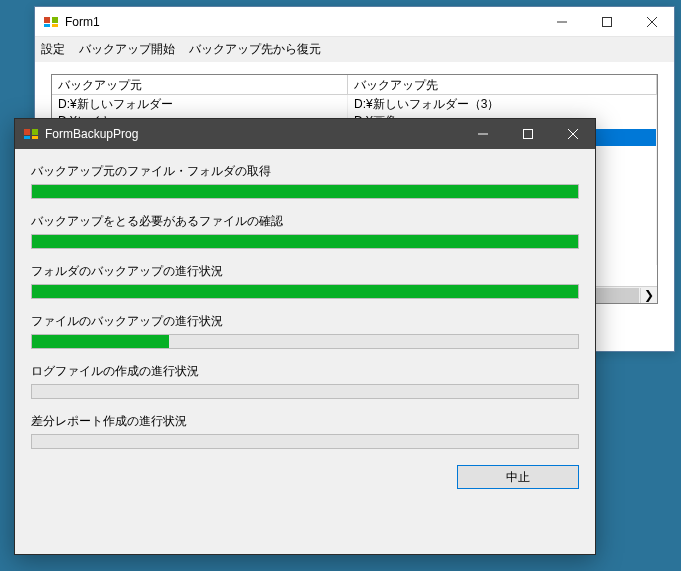  What do you see at coordinates (305, 381) in the screenshot?
I see `progress-block-log-creation: ログファイルの作成の進行状況` at bounding box center [305, 381].